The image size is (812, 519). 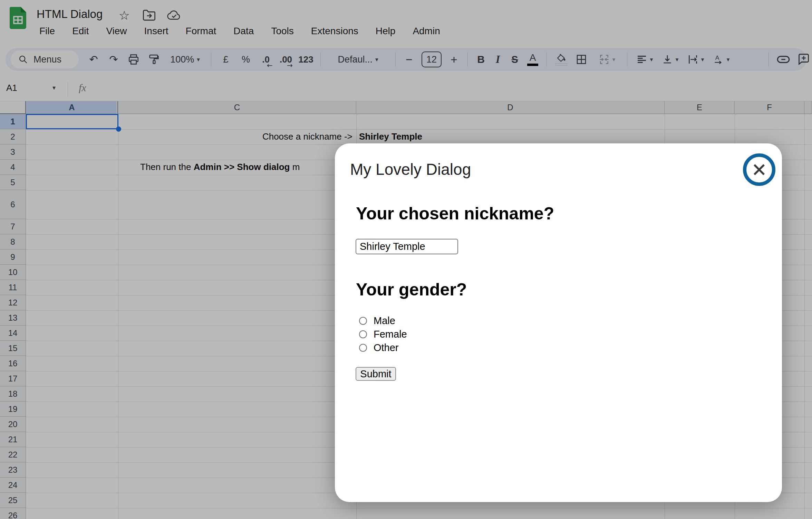 What do you see at coordinates (759, 170) in the screenshot?
I see `close-icon` at bounding box center [759, 170].